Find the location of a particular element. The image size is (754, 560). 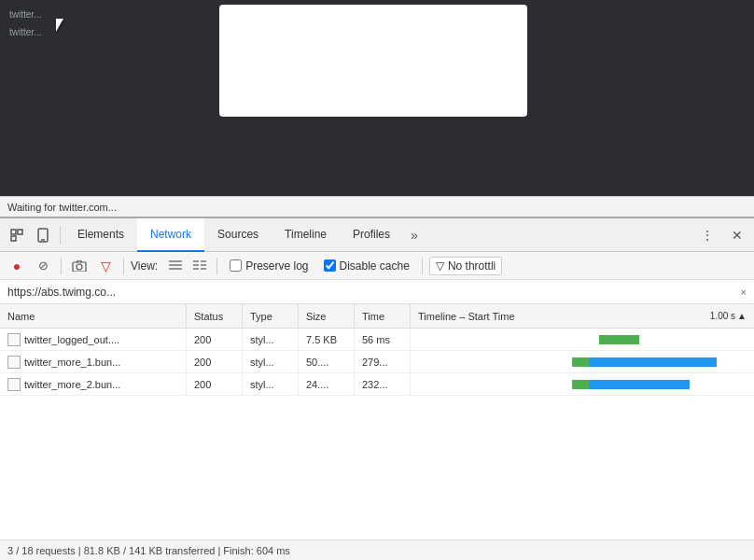

cell-status-2: 200 is located at coordinates (215, 362).